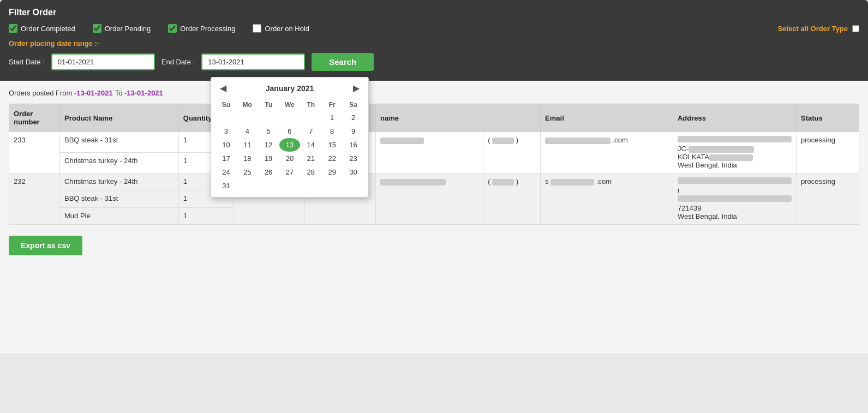 This screenshot has width=868, height=413. What do you see at coordinates (287, 28) in the screenshot?
I see `checkbox-hold-label: Order on Hold` at bounding box center [287, 28].